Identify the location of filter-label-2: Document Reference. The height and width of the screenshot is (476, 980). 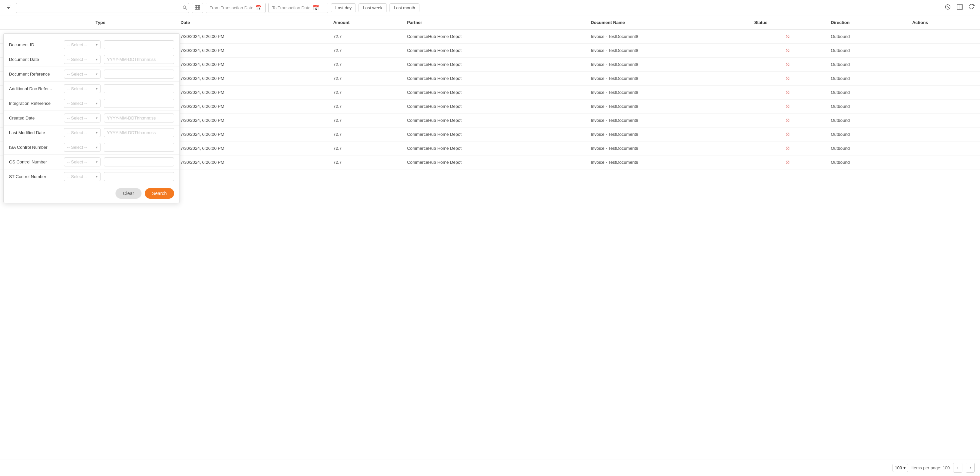
(35, 74).